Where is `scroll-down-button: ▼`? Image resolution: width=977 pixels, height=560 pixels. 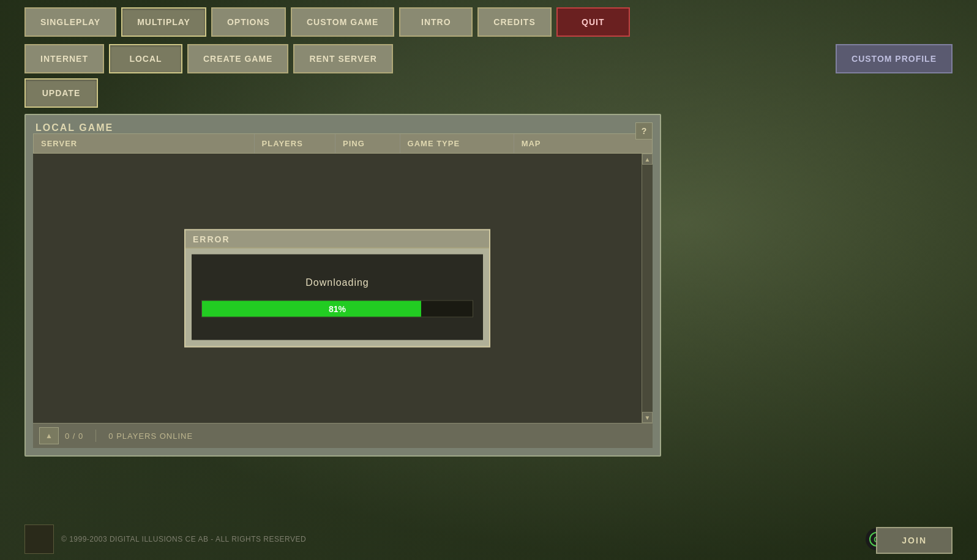 scroll-down-button: ▼ is located at coordinates (648, 417).